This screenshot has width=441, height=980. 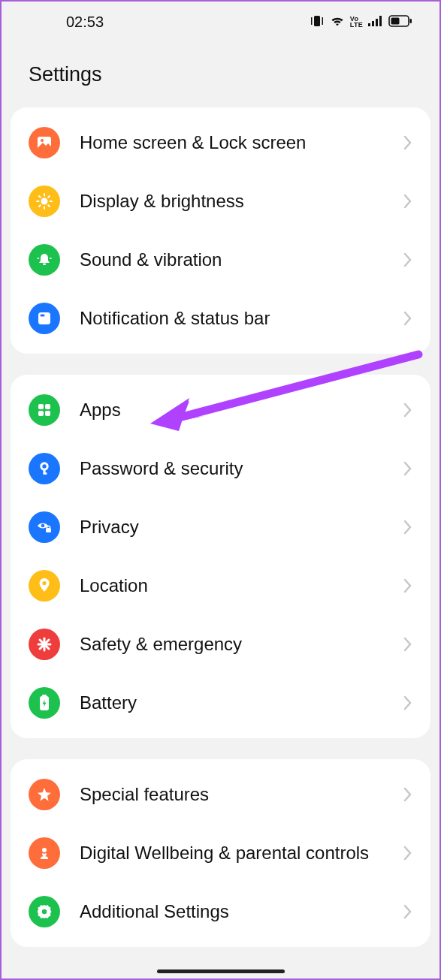 I want to click on battery-status-icon, so click(x=400, y=23).